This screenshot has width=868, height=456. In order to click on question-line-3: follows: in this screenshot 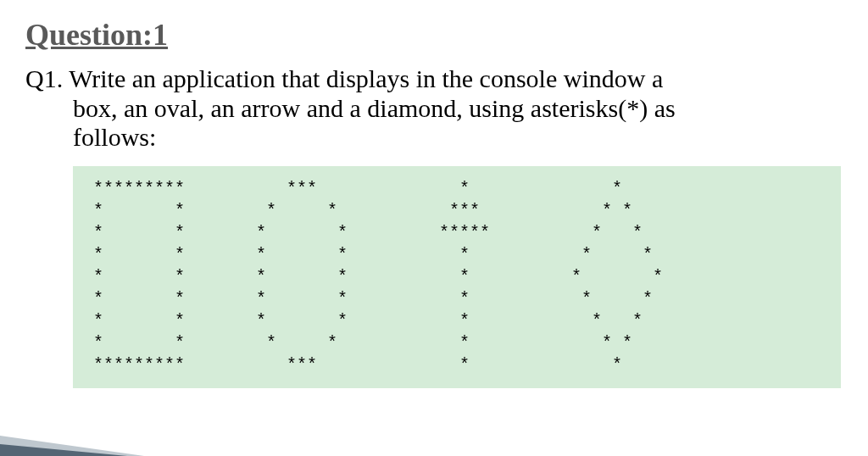, I will do `click(434, 137)`.